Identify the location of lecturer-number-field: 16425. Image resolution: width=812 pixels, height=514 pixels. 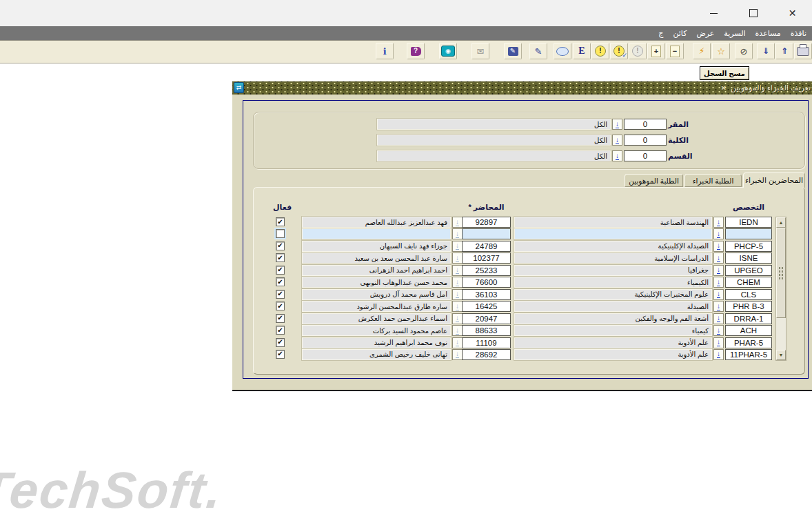
(487, 306).